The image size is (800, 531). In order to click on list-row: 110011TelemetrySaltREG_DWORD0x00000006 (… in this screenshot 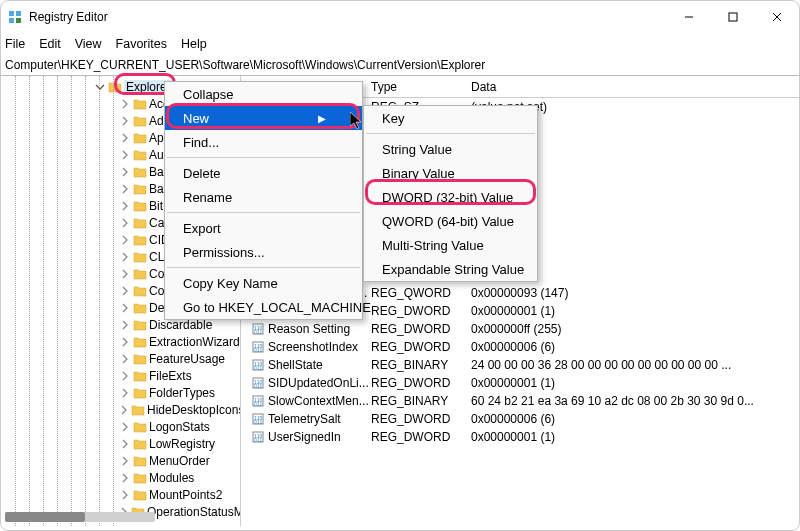, I will do `click(520, 419)`.